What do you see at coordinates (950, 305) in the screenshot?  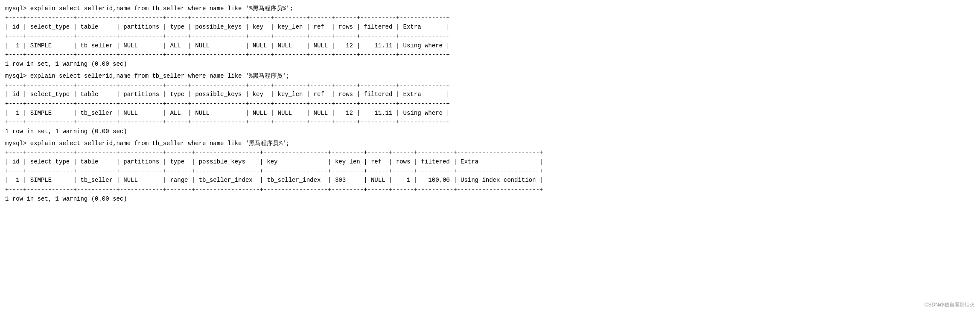 I see `watermark-text: CSDN@独自看那烟火` at bounding box center [950, 305].